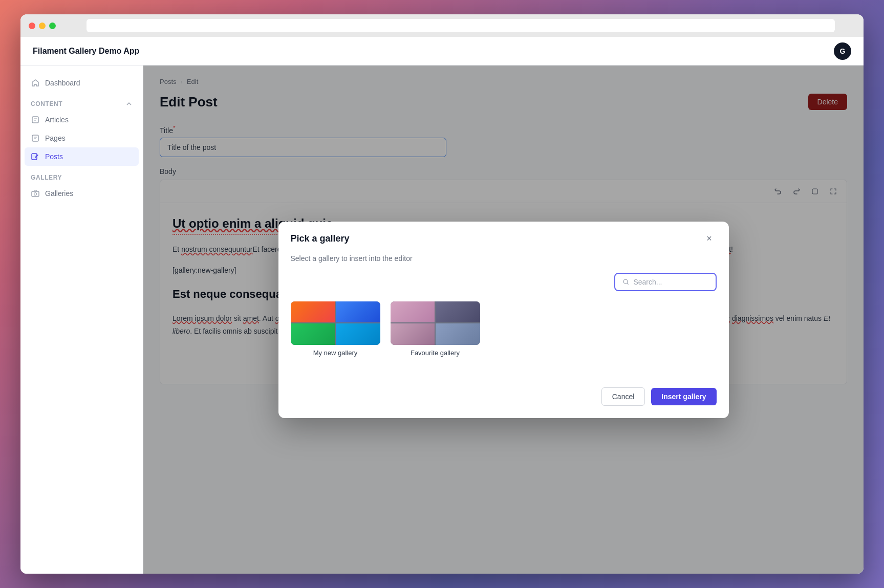 Image resolution: width=884 pixels, height=588 pixels. What do you see at coordinates (59, 193) in the screenshot?
I see `galleries-label: Galleries` at bounding box center [59, 193].